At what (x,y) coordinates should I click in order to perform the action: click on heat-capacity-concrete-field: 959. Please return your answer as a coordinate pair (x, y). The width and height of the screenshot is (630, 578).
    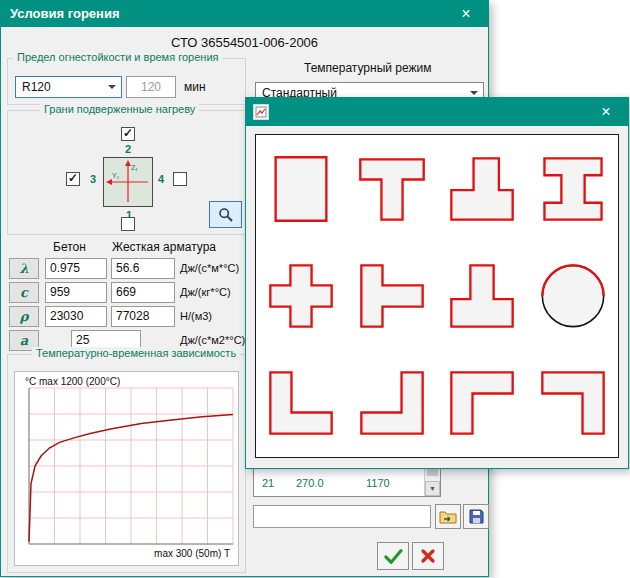
    Looking at the image, I should click on (76, 292).